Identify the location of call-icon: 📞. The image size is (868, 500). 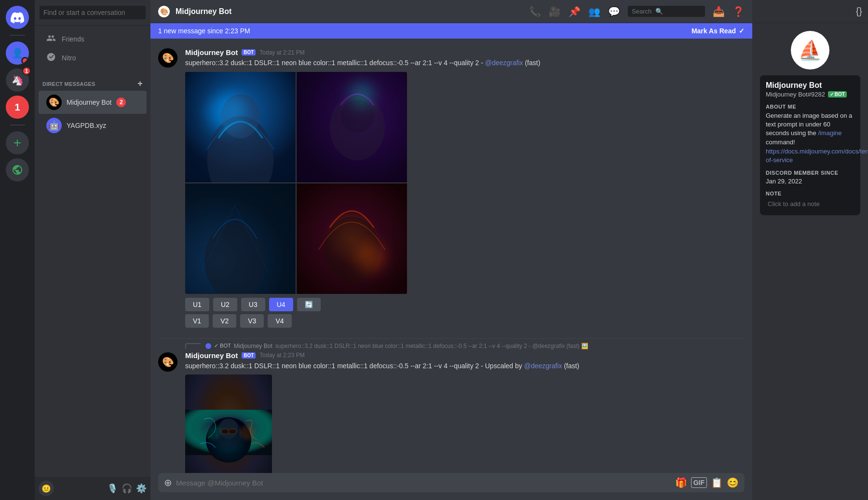
(535, 12).